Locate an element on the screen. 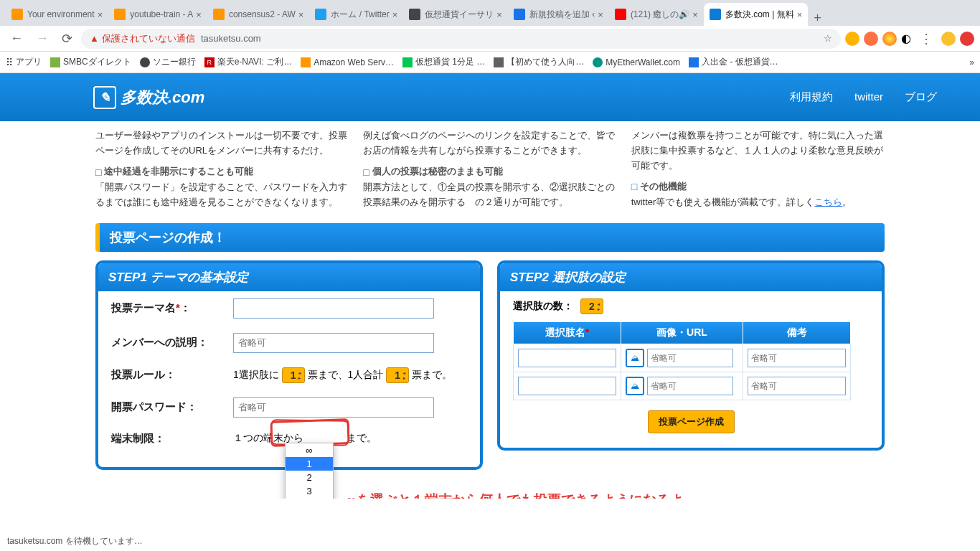 This screenshot has width=980, height=551. logo-text: 多数決.com is located at coordinates (162, 98).